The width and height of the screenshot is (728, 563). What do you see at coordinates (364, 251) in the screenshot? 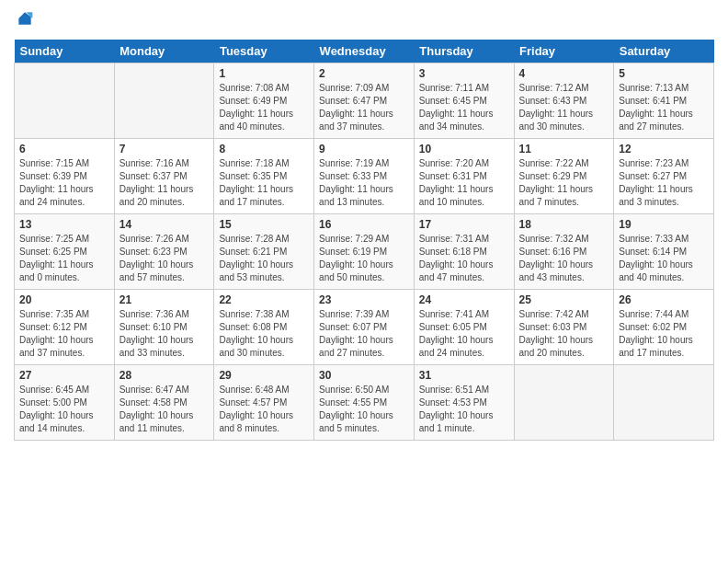
I see `calendar-cell: 16Sunrise: 7:29 AM Sunset: 6:19 PM Dayli…` at bounding box center [364, 251].